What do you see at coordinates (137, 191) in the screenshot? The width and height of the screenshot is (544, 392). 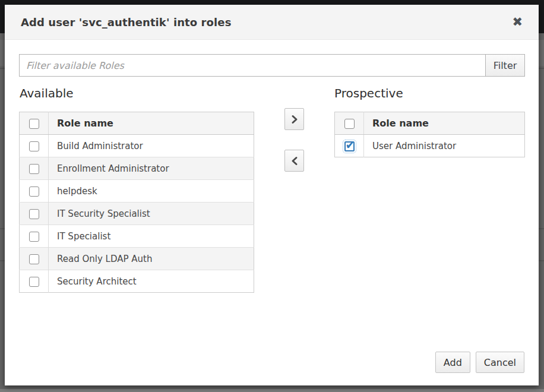 I see `table-row: helpdesk` at bounding box center [137, 191].